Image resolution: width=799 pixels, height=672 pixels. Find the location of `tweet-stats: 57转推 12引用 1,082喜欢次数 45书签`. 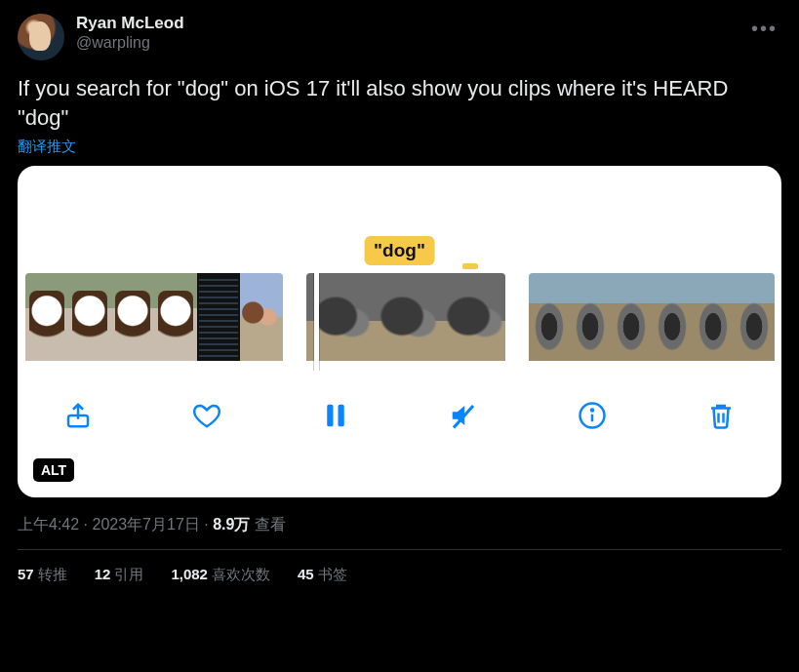

tweet-stats: 57转推 12引用 1,082喜欢次数 45书签 is located at coordinates (400, 575).